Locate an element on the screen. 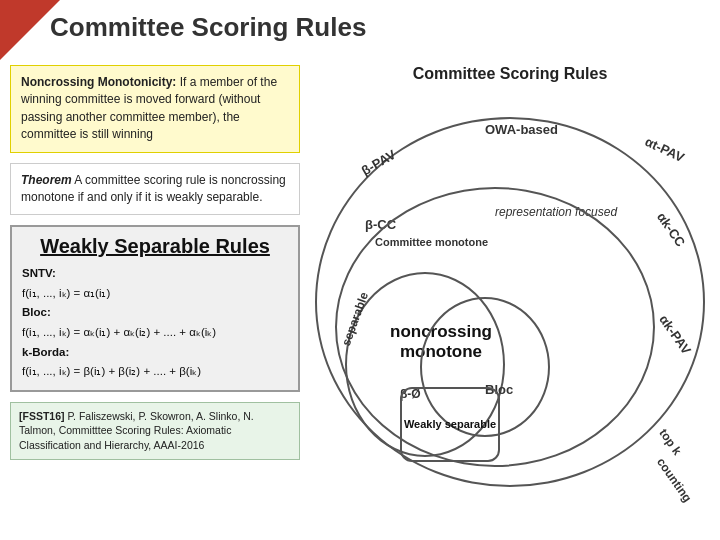 The width and height of the screenshot is (720, 540). red-corner-decoration is located at coordinates (30, 30).